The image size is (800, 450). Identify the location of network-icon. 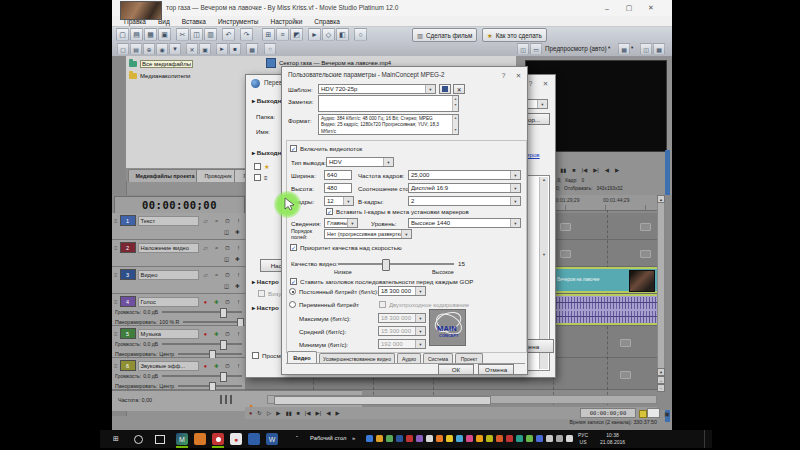
(550, 438).